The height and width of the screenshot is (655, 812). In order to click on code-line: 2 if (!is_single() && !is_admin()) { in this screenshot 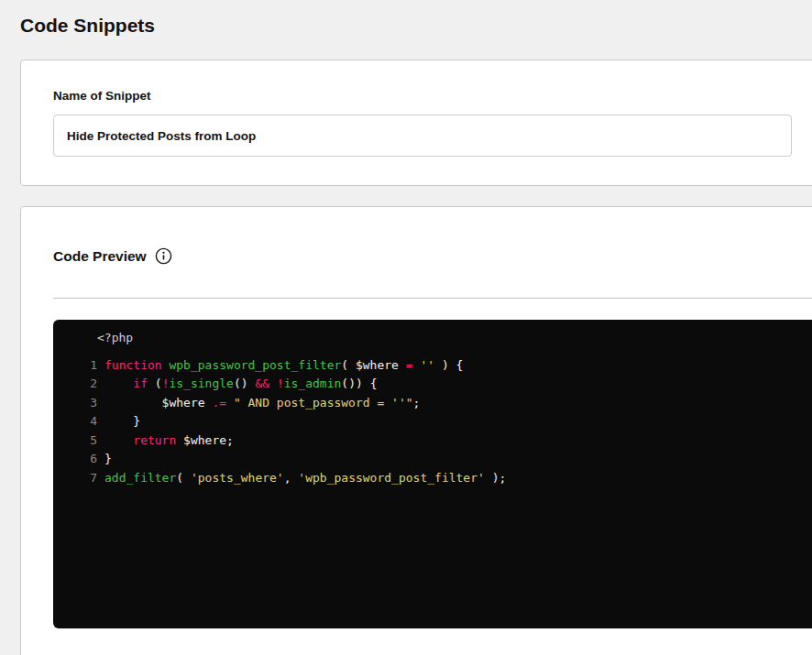, I will do `click(433, 385)`.